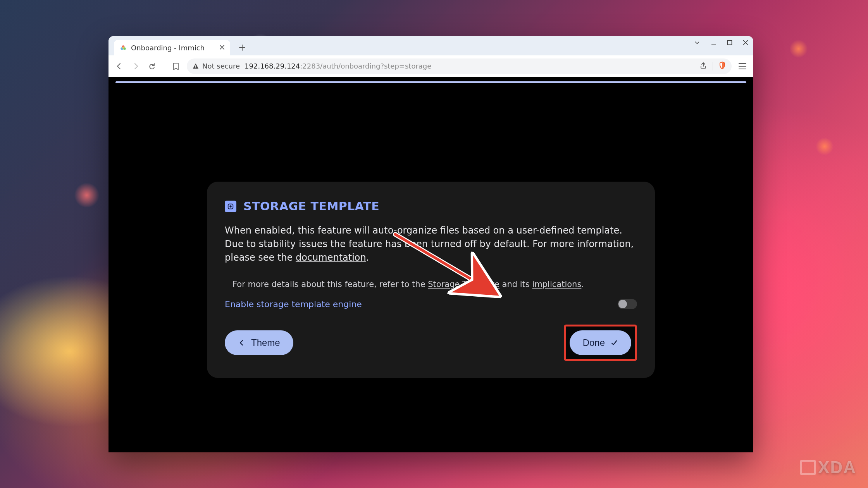  I want to click on toggle-row: Enable storage template engine, so click(431, 304).